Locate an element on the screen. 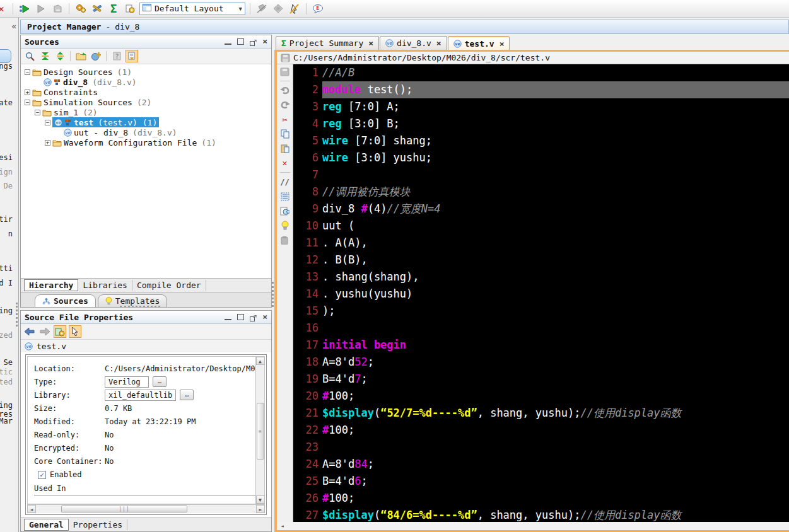  help-icon: ? is located at coordinates (117, 56).